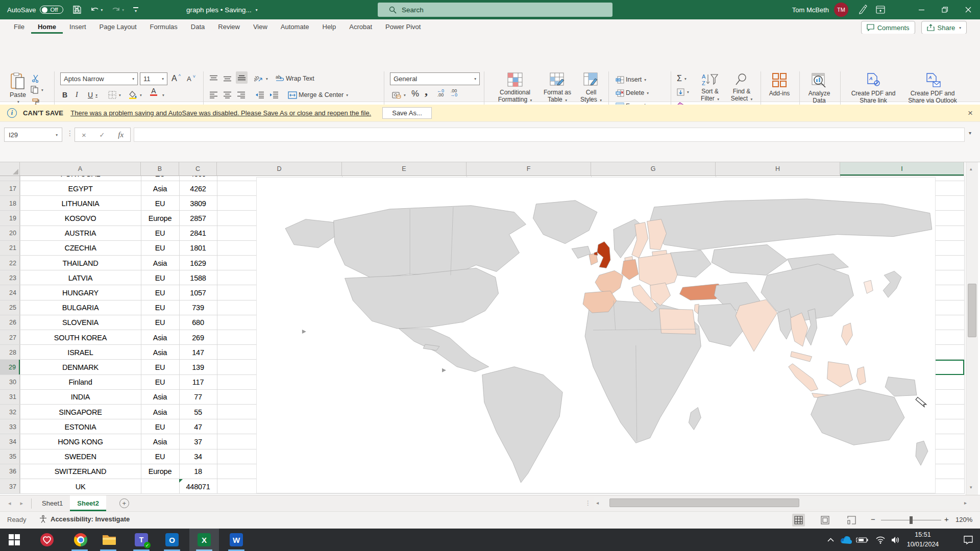  I want to click on cell-B25: EU, so click(160, 308).